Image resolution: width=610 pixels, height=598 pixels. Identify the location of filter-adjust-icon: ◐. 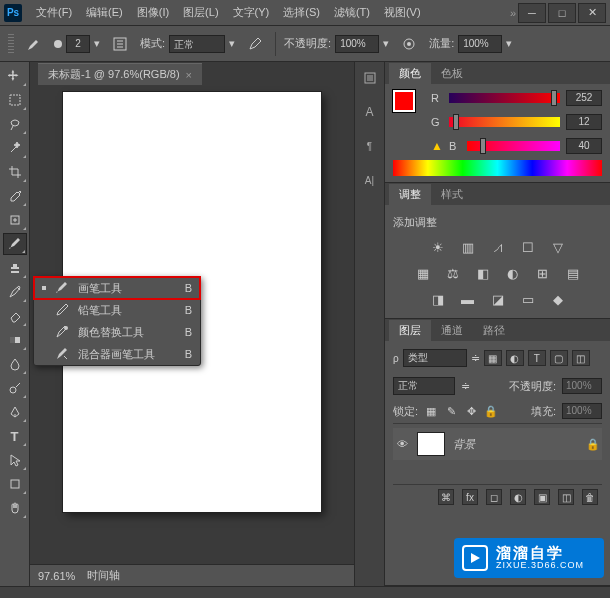
(515, 358).